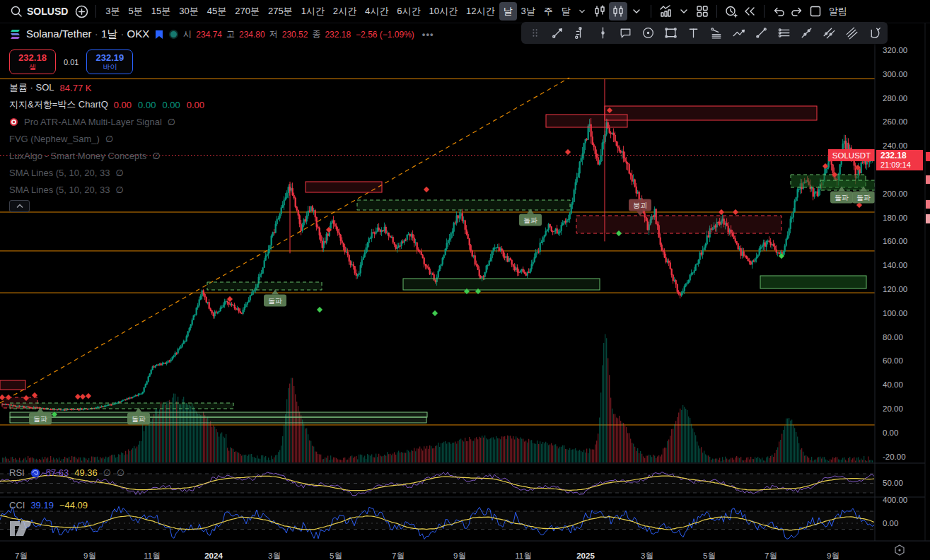 This screenshot has width=930, height=560. Describe the element at coordinates (895, 122) in the screenshot. I see `price-axis-label: 260.00` at that location.